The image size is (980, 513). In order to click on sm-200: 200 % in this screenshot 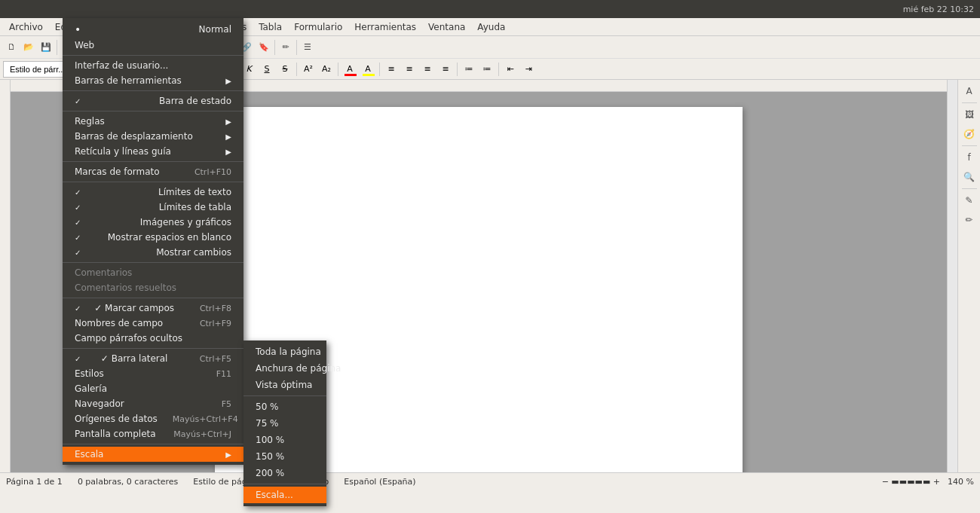, I will do `click(285, 473)`.